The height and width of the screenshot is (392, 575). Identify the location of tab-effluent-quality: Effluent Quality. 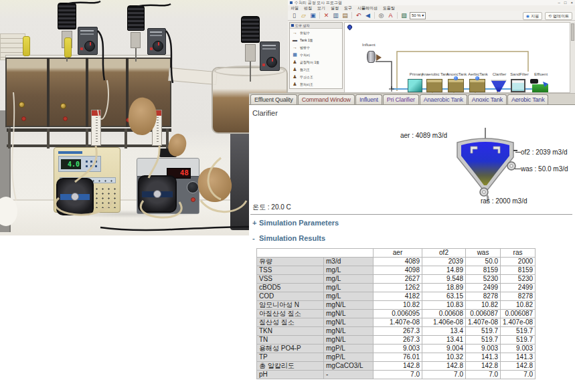
(274, 99).